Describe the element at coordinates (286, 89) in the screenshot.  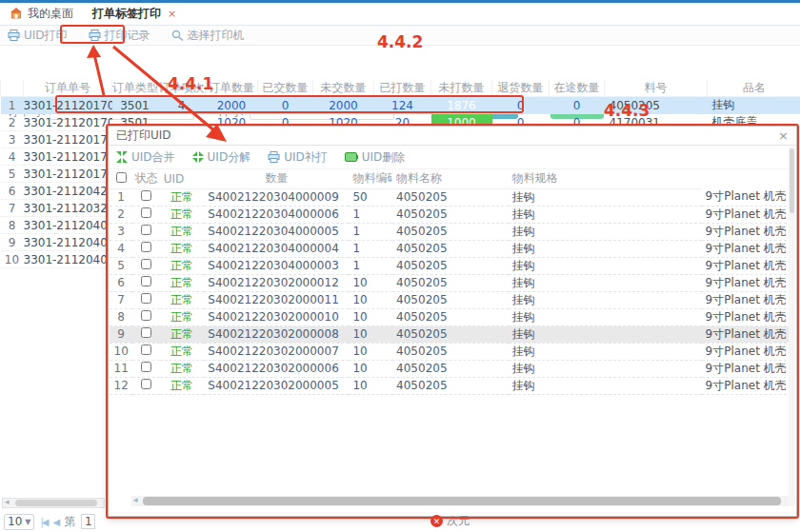
I see `order-column-header: 已交数量` at that location.